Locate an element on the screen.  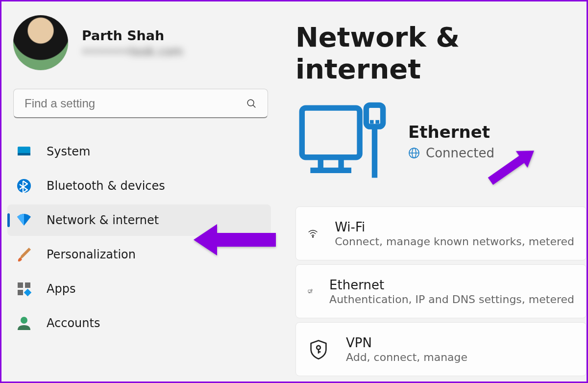
status-name: Ethernet is located at coordinates (451, 132).